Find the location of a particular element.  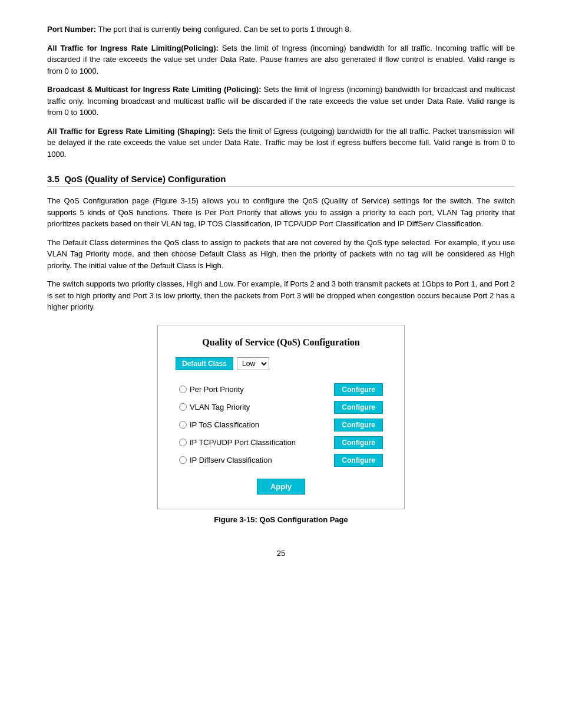

configure-btn-3: Configure is located at coordinates (358, 443).